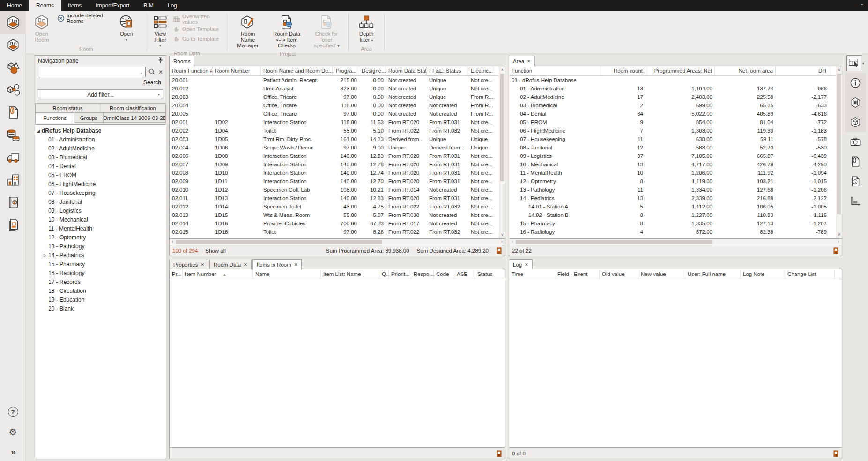 The height and width of the screenshot is (461, 868). What do you see at coordinates (675, 181) in the screenshot?
I see `table-row: 12 - Optometry81,119.00103.21-1,015` at bounding box center [675, 181].